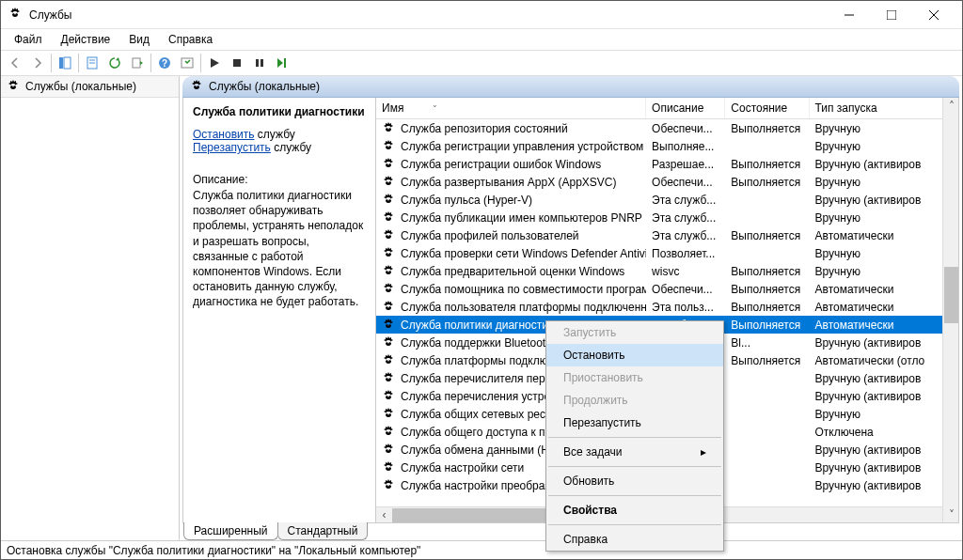 The height and width of the screenshot is (560, 963). I want to click on close-button, so click(933, 15).